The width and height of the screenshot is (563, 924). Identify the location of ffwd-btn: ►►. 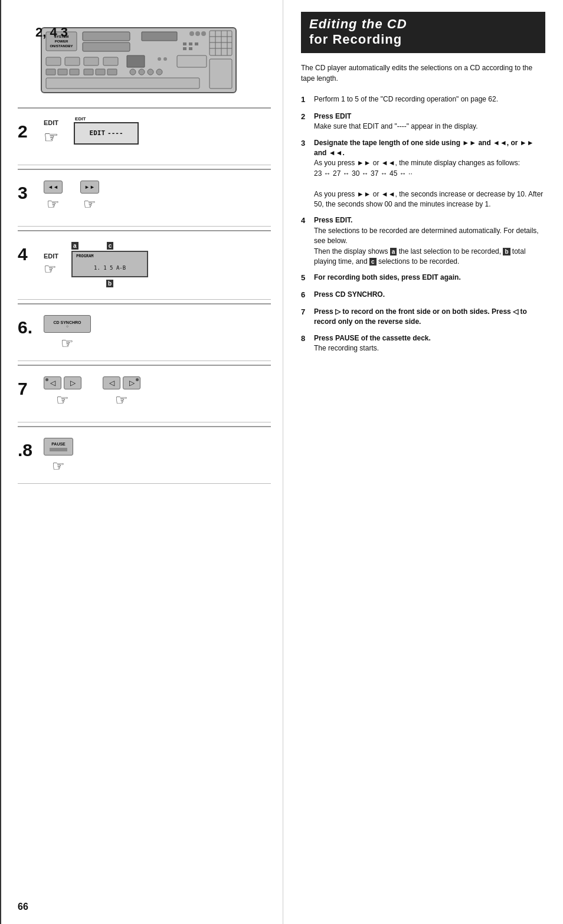
(90, 187).